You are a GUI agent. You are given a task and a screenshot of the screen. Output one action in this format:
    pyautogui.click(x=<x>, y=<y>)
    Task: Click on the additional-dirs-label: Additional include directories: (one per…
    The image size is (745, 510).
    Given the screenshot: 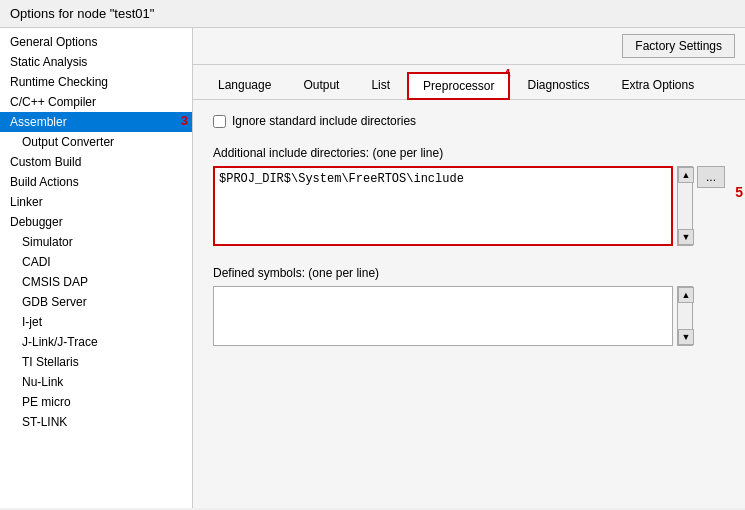 What is the action you would take?
    pyautogui.click(x=469, y=153)
    